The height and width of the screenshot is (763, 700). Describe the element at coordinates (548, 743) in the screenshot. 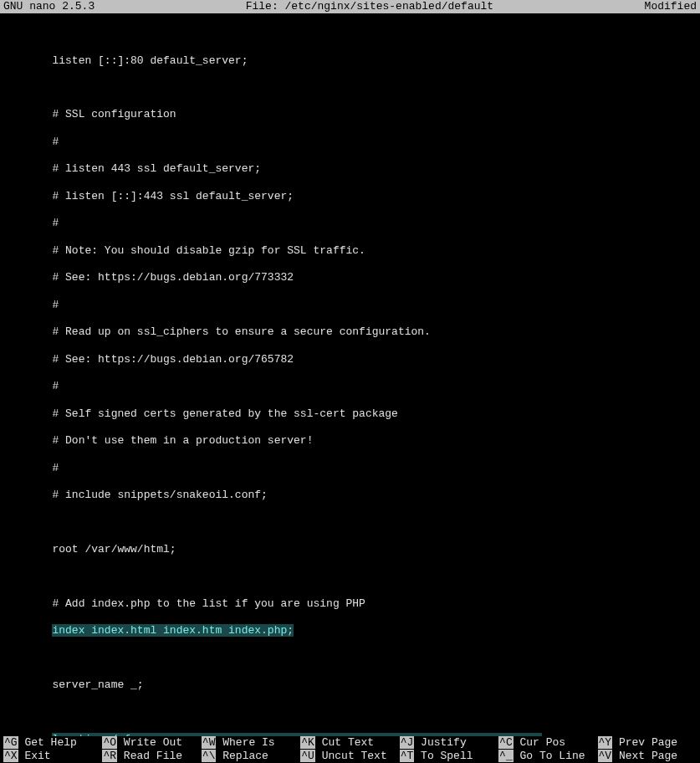

I see `shortcut-cur-pos: ^C Cur Pos` at that location.